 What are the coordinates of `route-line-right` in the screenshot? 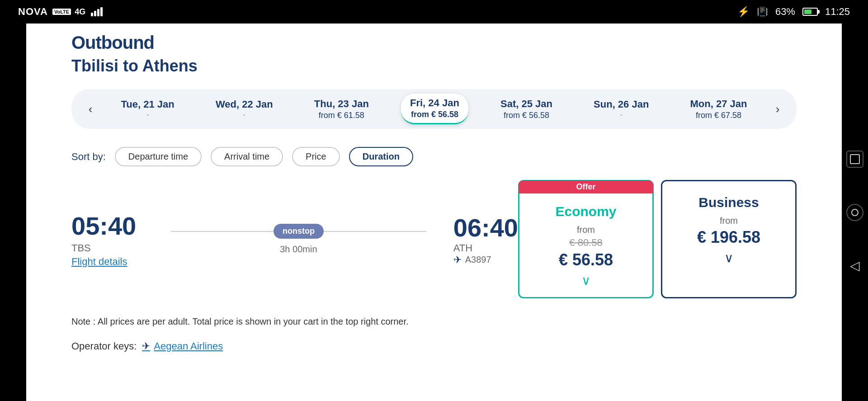 It's located at (375, 231).